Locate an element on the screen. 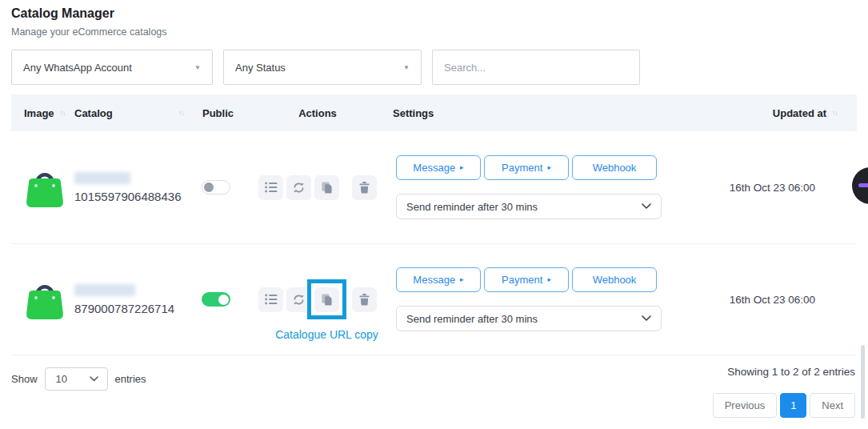 The height and width of the screenshot is (429, 868). show-label: Show is located at coordinates (24, 379).